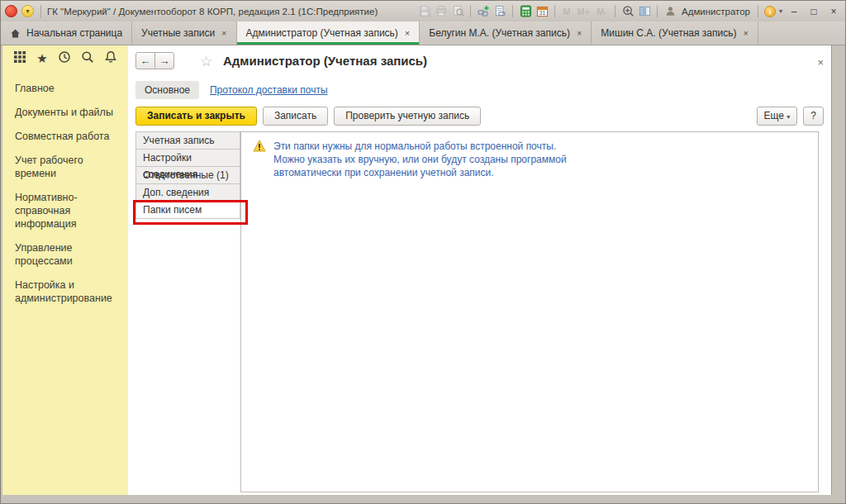 Image resolution: width=846 pixels, height=504 pixels. Describe the element at coordinates (69, 167) in the screenshot. I see `sidebar-item-time-tracking: Учет рабочего времени` at that location.